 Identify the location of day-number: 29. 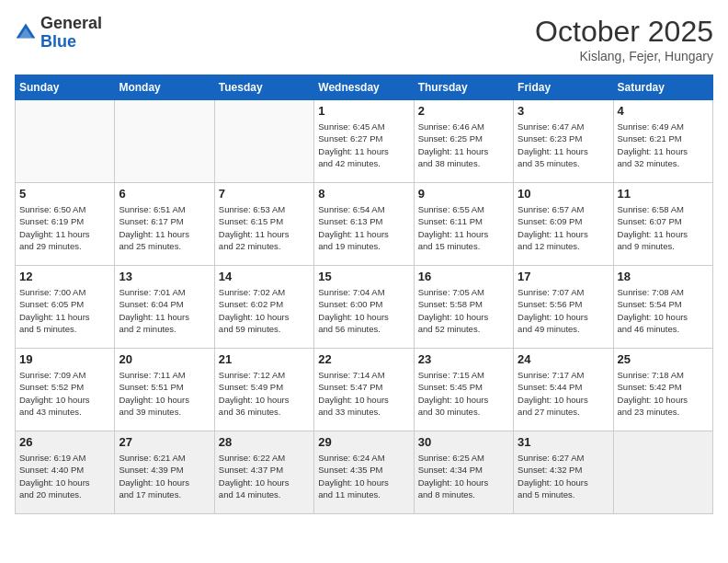
(364, 442).